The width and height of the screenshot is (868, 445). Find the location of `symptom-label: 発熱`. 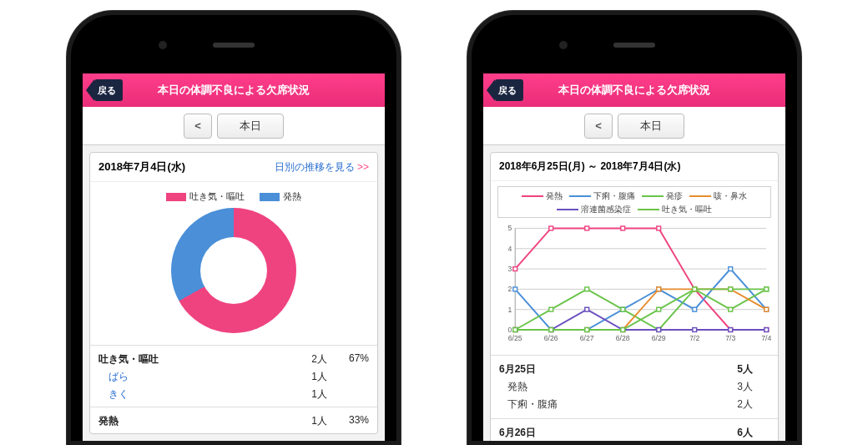

symptom-label: 発熱 is located at coordinates (192, 421).